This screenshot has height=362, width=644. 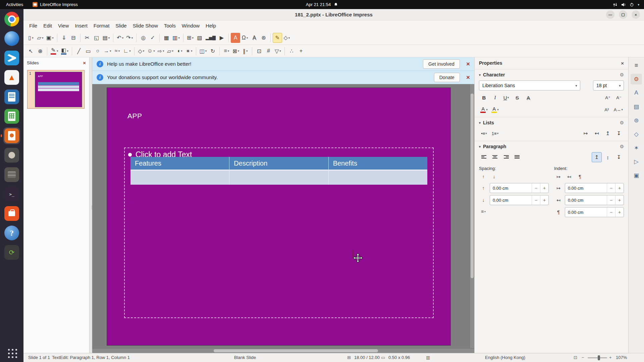 I want to click on star-shapes-button: ✶▾, so click(x=189, y=51).